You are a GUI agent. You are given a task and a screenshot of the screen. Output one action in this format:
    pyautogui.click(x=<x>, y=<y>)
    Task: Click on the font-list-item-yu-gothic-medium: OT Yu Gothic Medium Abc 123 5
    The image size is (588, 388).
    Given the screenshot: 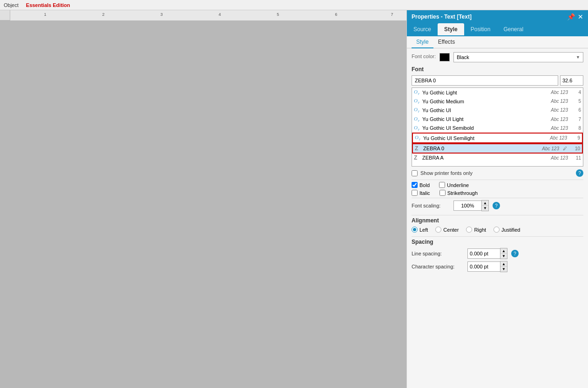 What is the action you would take?
    pyautogui.click(x=497, y=101)
    